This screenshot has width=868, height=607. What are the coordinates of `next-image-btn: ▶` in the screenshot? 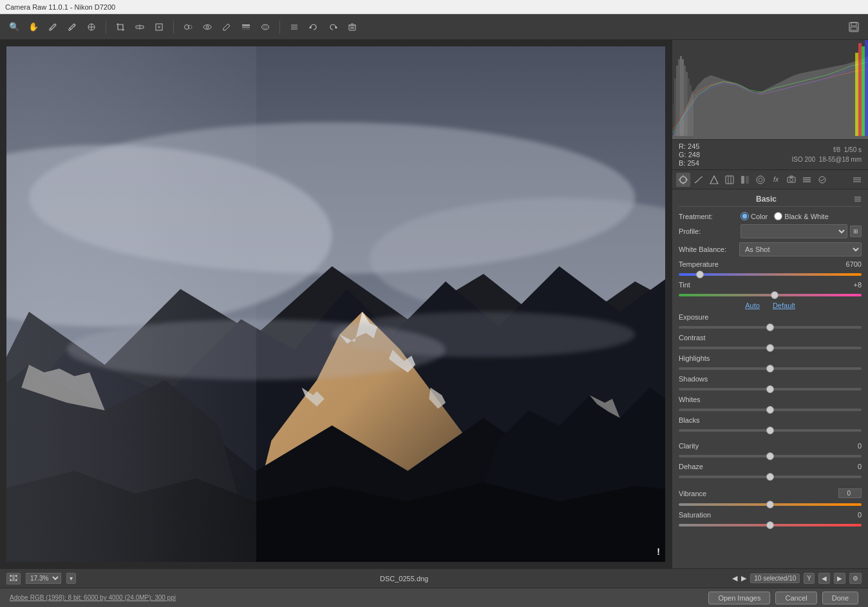 It's located at (744, 579).